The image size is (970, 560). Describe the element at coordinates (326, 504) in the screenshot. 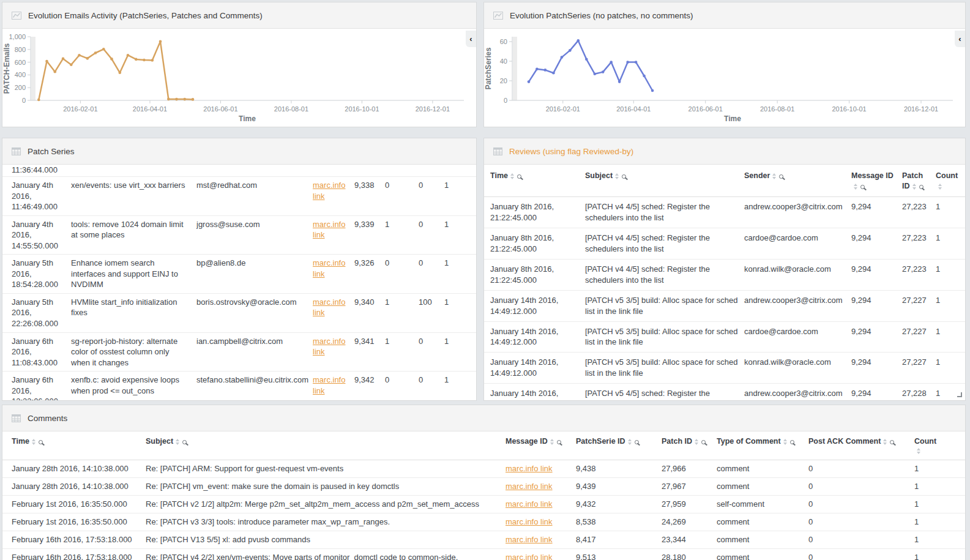

I see `cell-subject: Re: [PATCH v2 1/2] altp2m: Merge p2m_set…` at that location.